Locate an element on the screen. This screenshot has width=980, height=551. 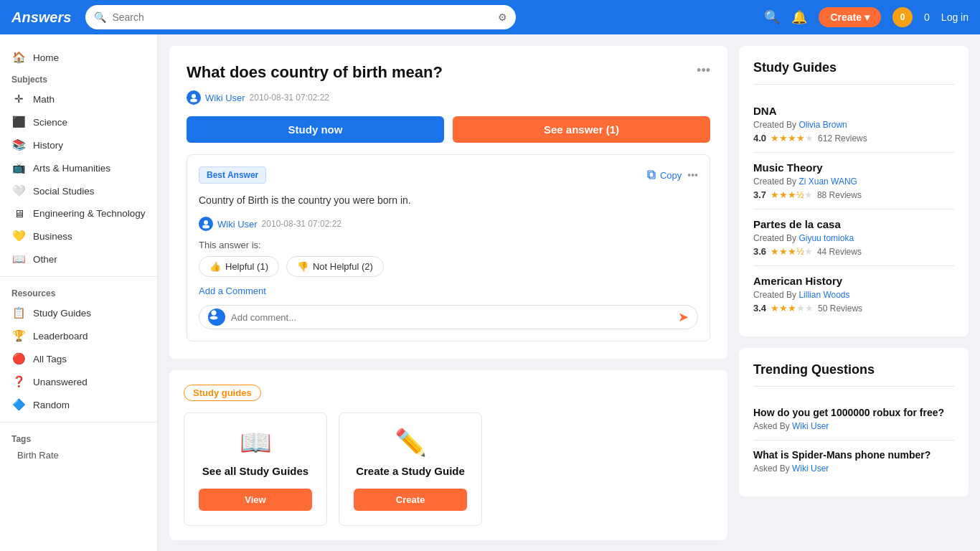
trending-question: What is Spider-Mans phone number? is located at coordinates (854, 455).